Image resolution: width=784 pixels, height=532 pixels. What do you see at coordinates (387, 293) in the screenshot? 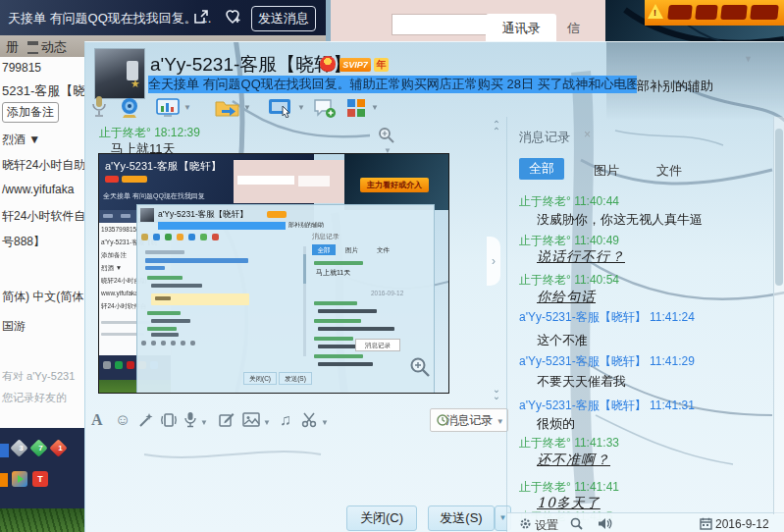
I see `nested-date: 2016-09-12` at bounding box center [387, 293].